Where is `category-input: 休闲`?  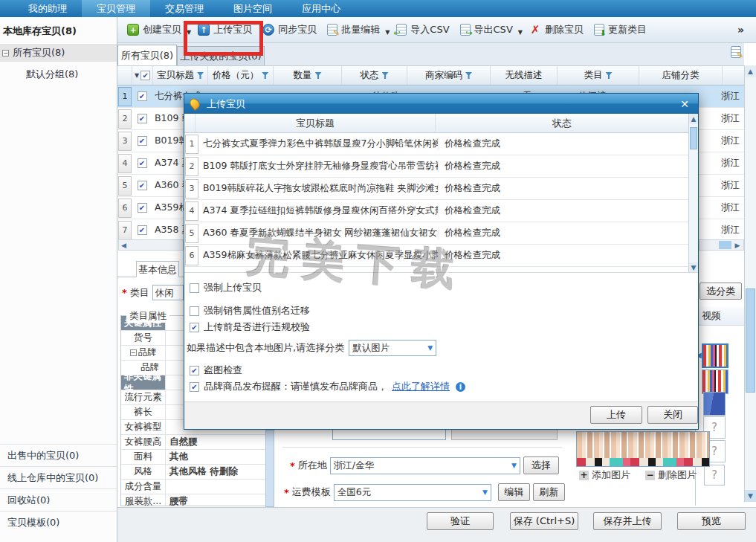
category-input: 休闲 is located at coordinates (168, 293).